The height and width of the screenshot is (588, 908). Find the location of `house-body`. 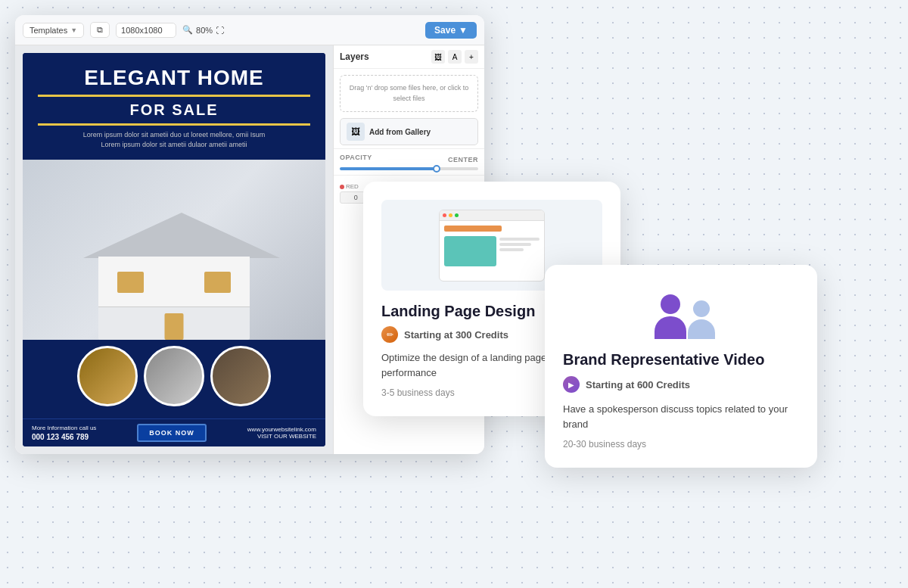

house-body is located at coordinates (174, 298).